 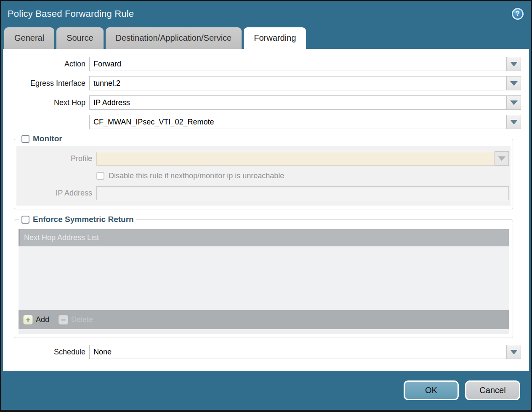 I want to click on next-hop-address-list-body, so click(x=263, y=278).